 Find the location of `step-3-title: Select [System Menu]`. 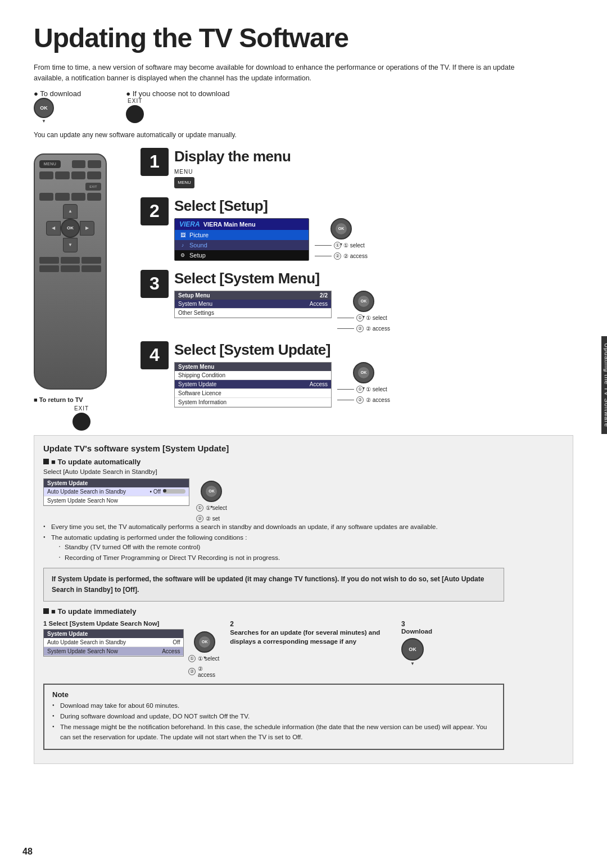

step-3-title: Select [System Menu] is located at coordinates (374, 279).